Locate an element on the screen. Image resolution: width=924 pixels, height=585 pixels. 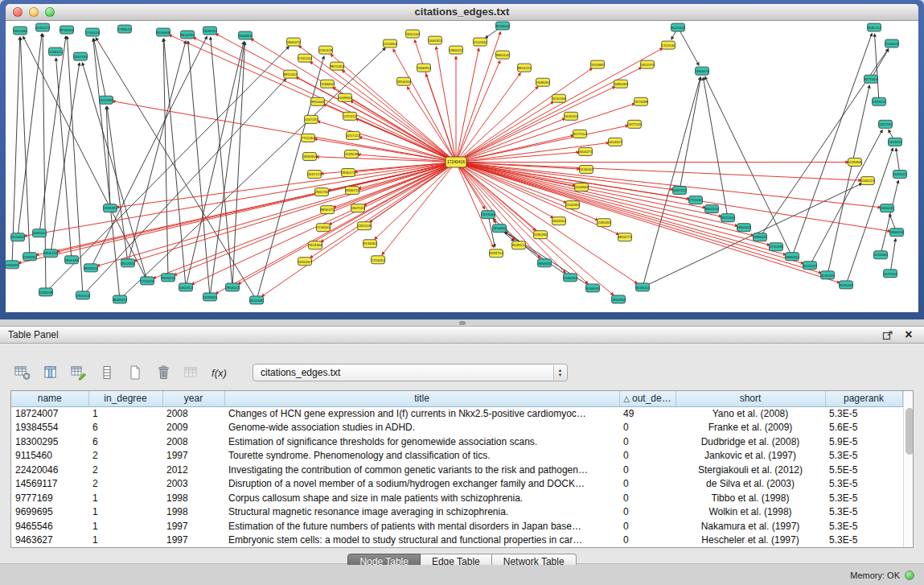
table-row: 977716911998Corpus callosum shape and si… is located at coordinates (457, 498).